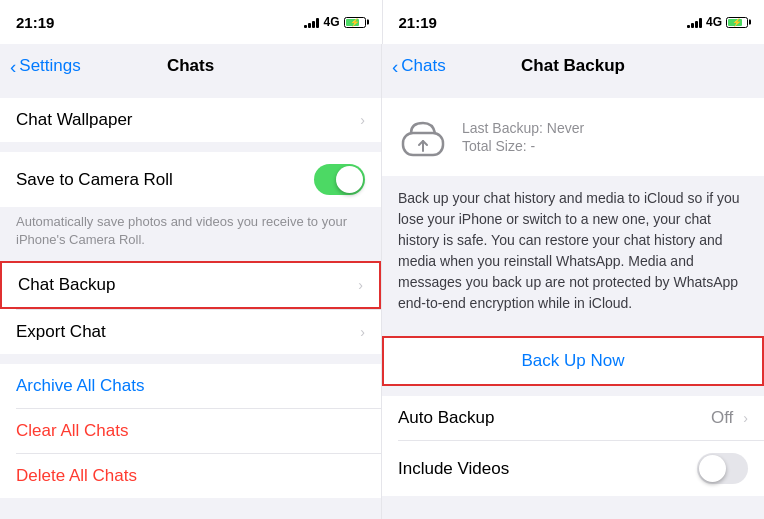 The height and width of the screenshot is (519, 764). What do you see at coordinates (94, 180) in the screenshot?
I see `save-to-camera-roll-label: Save to Camera Roll` at bounding box center [94, 180].